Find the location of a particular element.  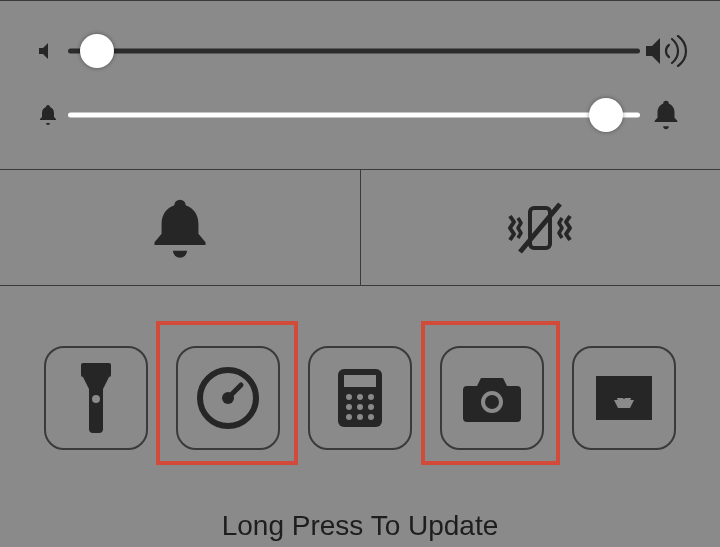

camera-tile is located at coordinates (492, 398).